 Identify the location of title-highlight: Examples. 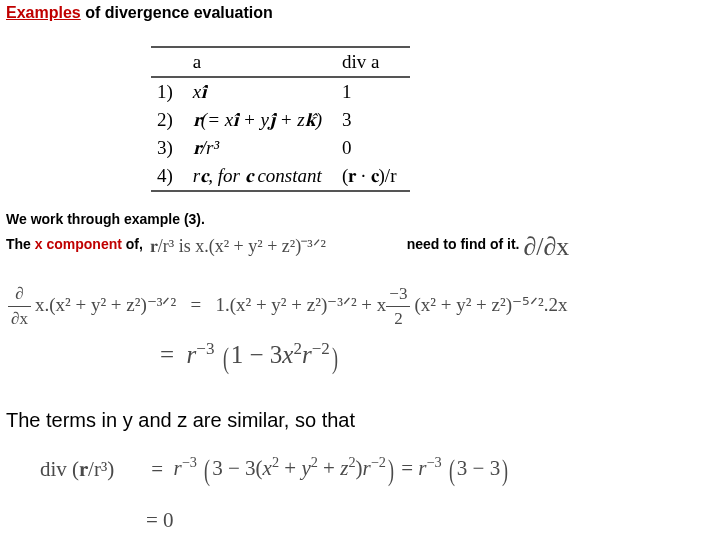
(44, 12).